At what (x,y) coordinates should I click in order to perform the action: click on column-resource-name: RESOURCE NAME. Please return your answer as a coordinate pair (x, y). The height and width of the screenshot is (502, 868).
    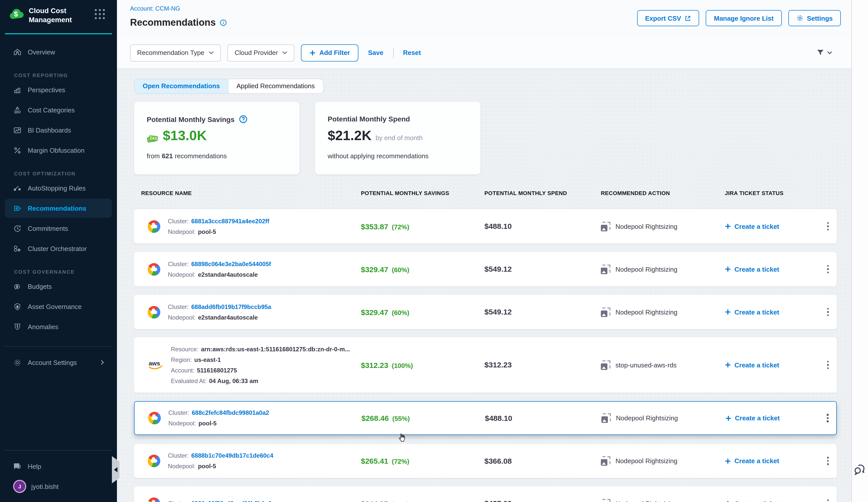
    Looking at the image, I should click on (247, 193).